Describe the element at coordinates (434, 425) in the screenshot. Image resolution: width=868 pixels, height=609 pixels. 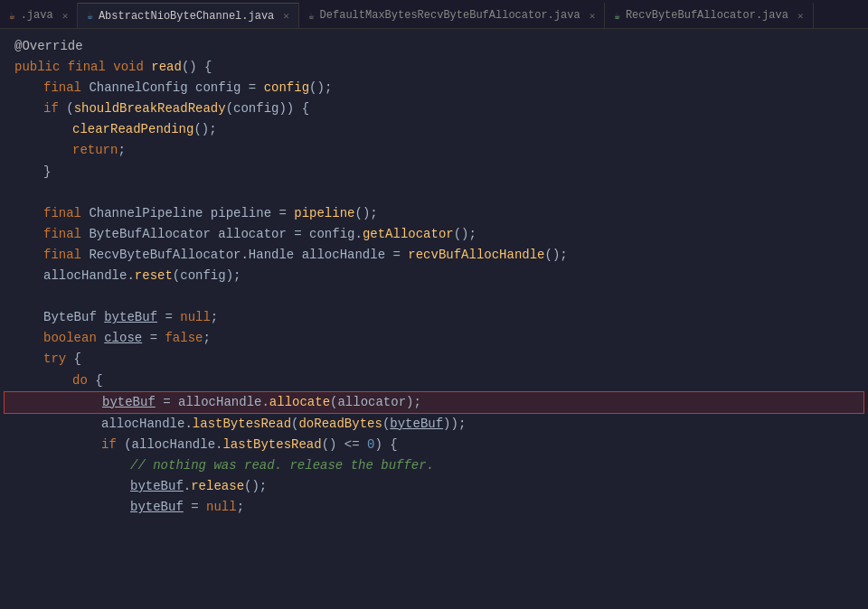
I see `code-line-19: allocHandle.lastBytesRead(doReadBytes(by…` at that location.